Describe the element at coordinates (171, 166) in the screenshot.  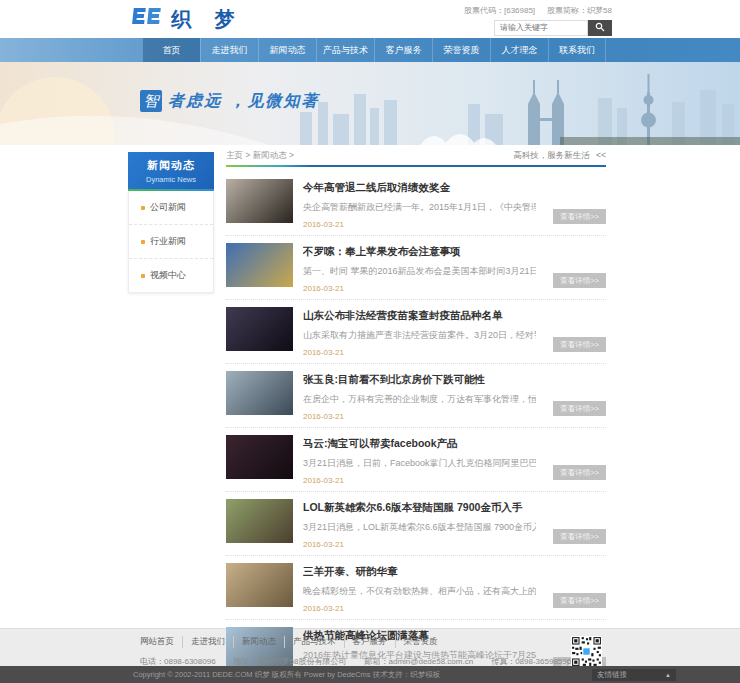
I see `sidebar-title: 新闻动态` at that location.